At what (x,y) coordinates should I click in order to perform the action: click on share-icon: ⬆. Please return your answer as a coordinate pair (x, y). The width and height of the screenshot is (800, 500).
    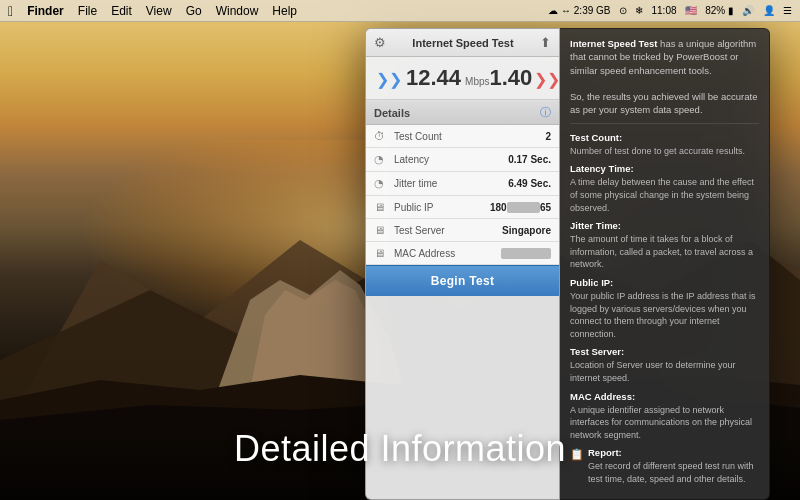
    Looking at the image, I should click on (546, 42).